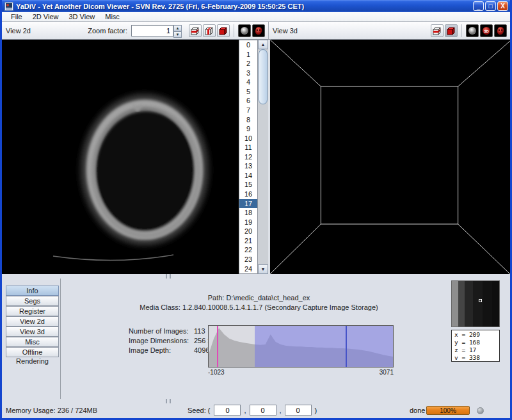  What do you see at coordinates (263, 410) in the screenshot?
I see `seed-y-input` at bounding box center [263, 410].